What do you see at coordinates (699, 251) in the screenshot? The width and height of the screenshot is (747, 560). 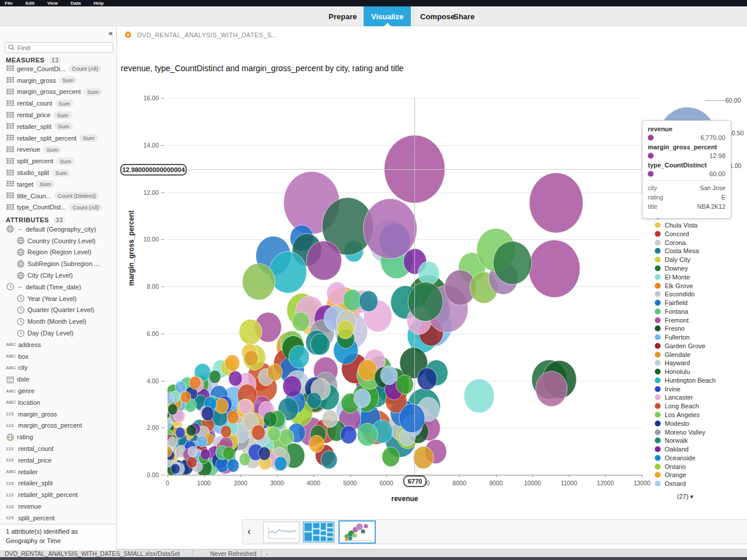 I see `legend-item: Costa Mesa` at bounding box center [699, 251].